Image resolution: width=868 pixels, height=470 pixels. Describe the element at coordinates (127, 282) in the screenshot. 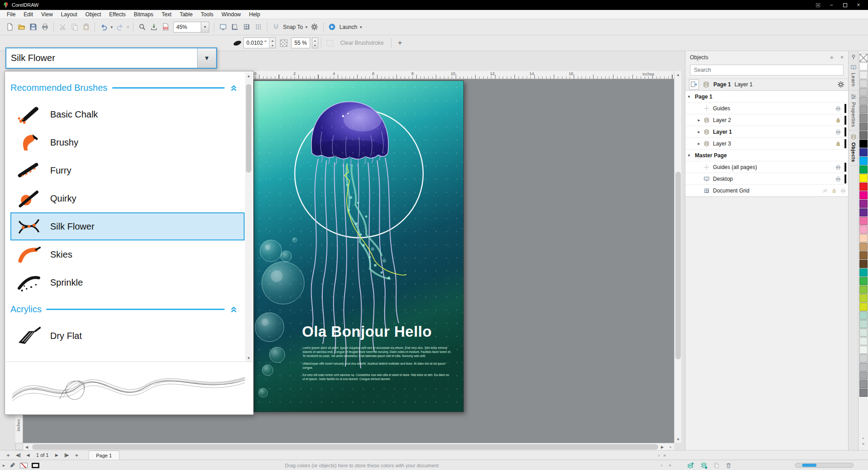

I see `brush-item-sprinkle: Sprinkle` at that location.